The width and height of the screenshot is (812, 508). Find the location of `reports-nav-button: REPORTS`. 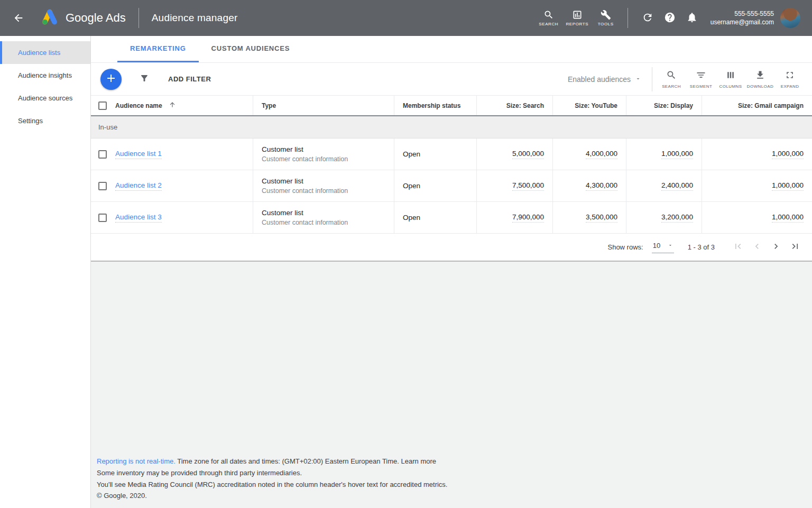

reports-nav-button: REPORTS is located at coordinates (577, 18).